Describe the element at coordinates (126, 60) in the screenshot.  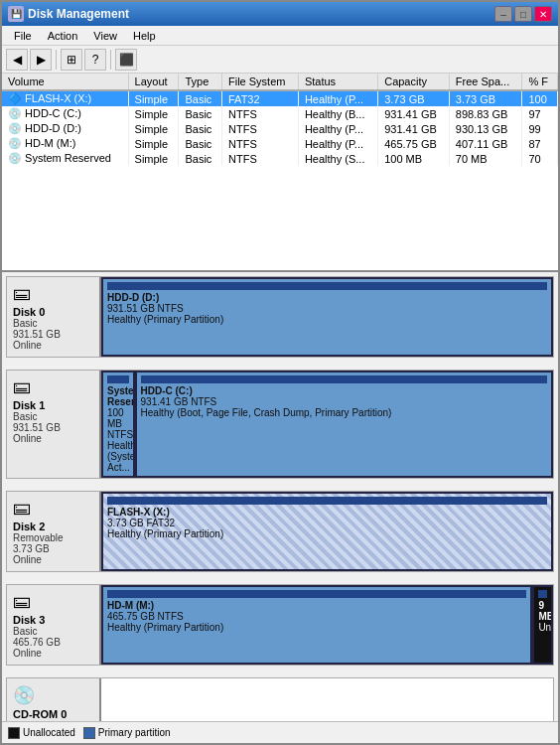
I see `properties-button: ⬛` at that location.